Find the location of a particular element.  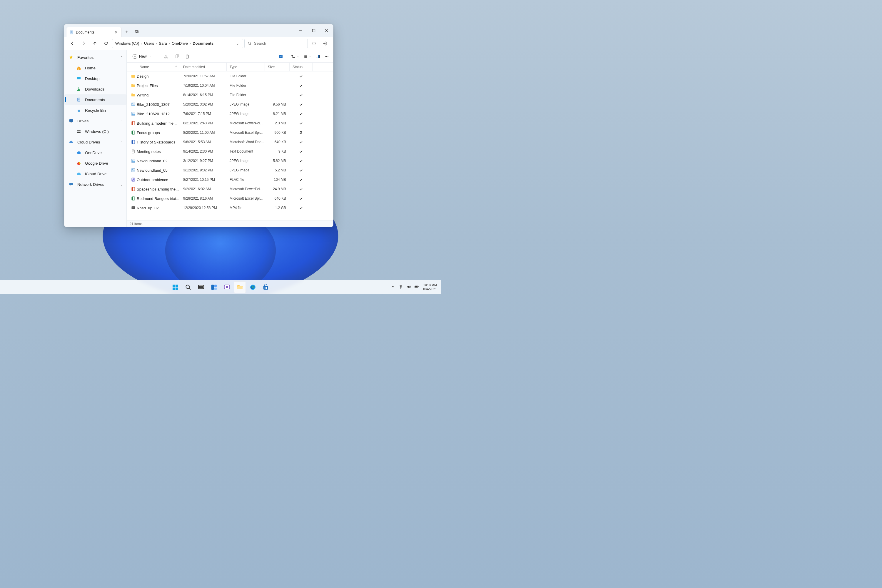

file-list: Design7/20/2021 11:57 AMFile FolderProje… is located at coordinates (230, 146).